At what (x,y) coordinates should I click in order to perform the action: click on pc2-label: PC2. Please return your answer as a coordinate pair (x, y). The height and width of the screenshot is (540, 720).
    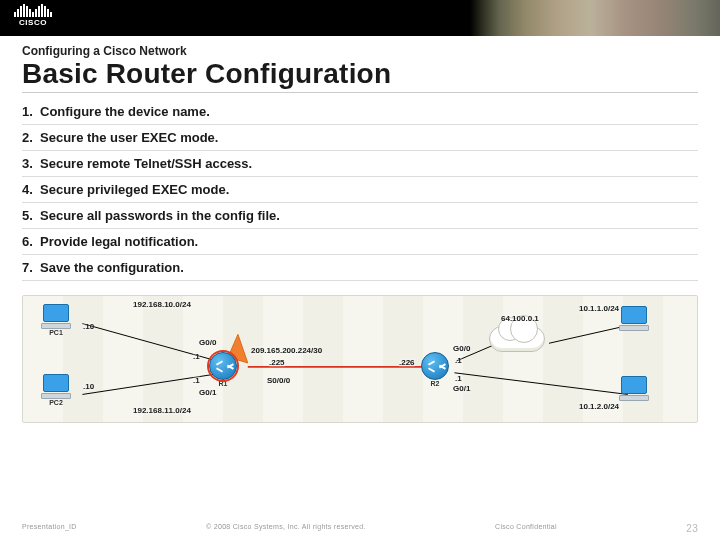
    Looking at the image, I should click on (56, 402).